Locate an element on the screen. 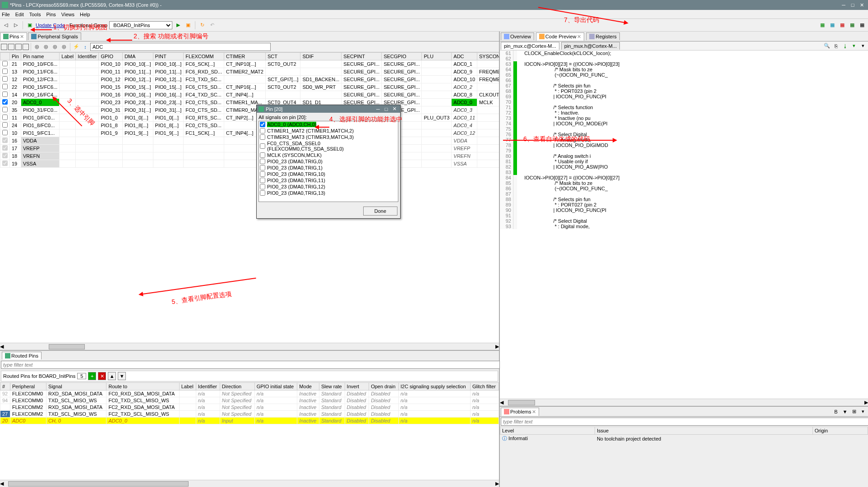 The height and width of the screenshot is (487, 868). menu-icon: ▾ is located at coordinates (863, 46).